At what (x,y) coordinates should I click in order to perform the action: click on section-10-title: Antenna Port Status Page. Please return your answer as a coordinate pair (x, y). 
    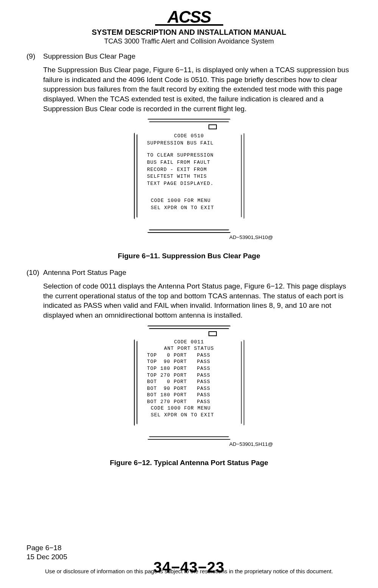
    Looking at the image, I should click on (85, 273).